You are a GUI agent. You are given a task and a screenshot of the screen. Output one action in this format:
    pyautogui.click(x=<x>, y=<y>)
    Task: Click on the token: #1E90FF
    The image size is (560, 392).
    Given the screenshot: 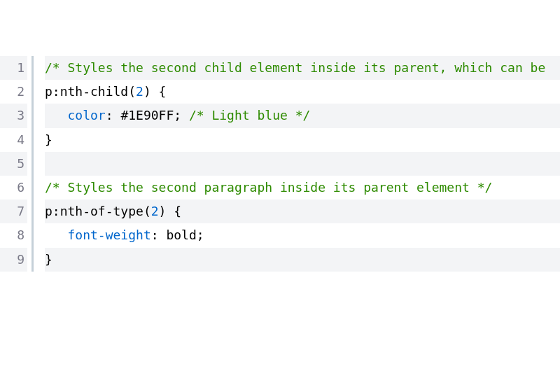 What is the action you would take?
    pyautogui.click(x=147, y=115)
    